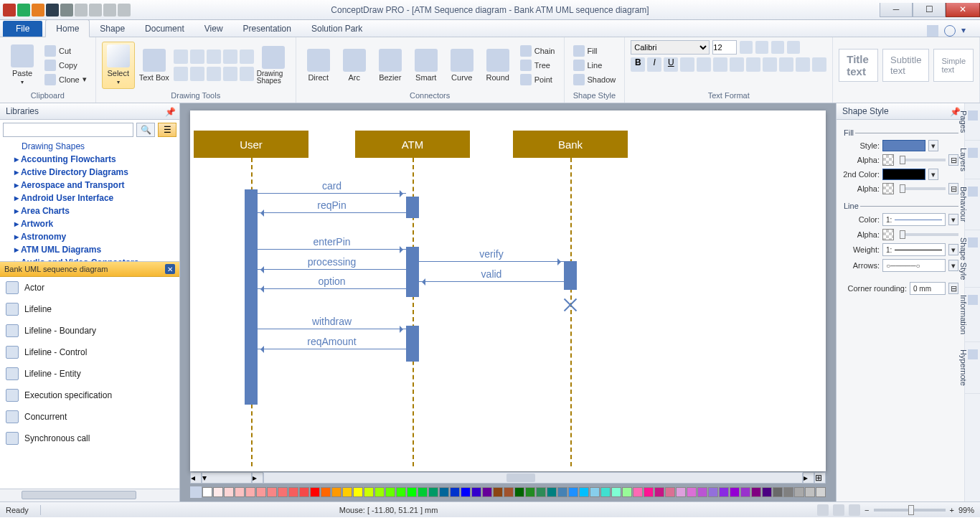 The width and height of the screenshot is (980, 523). I want to click on shape-item: Lifeline - Control, so click(90, 352).